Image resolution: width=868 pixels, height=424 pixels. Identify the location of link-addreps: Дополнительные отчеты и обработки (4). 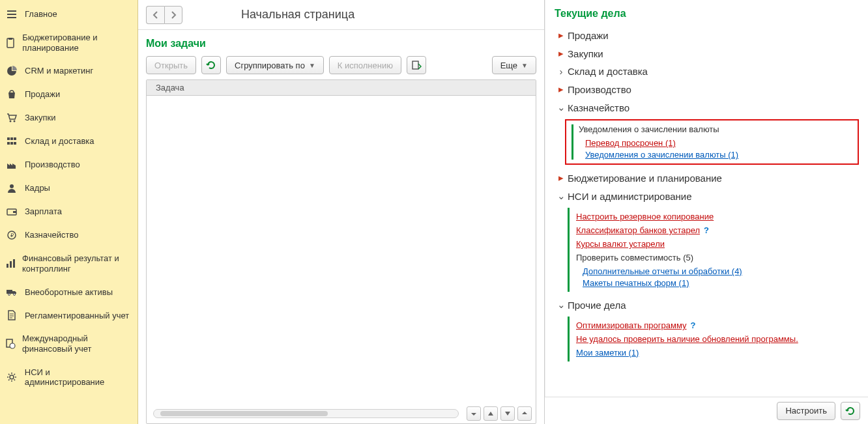
(717, 271).